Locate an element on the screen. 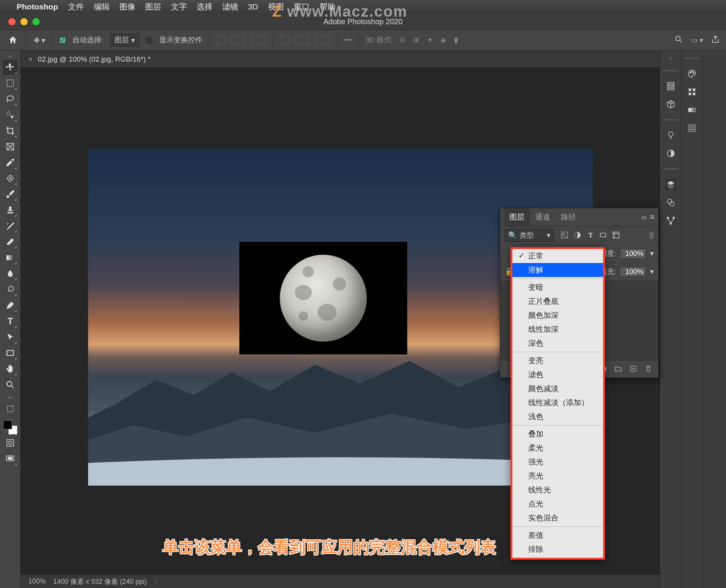 This screenshot has height=588, width=726. hand-tool is located at coordinates (10, 369).